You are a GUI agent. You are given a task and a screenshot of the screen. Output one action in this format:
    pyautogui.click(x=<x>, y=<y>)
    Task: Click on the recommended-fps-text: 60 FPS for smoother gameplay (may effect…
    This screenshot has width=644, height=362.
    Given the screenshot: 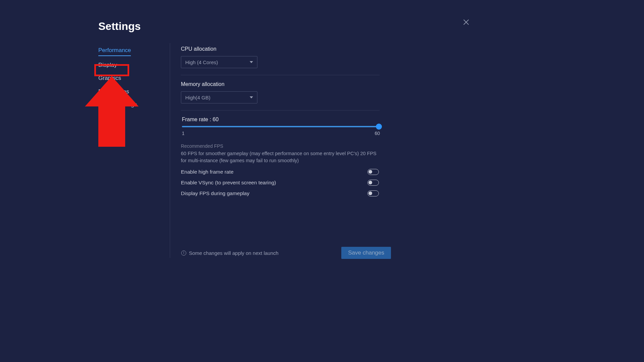 What is the action you would take?
    pyautogui.click(x=280, y=157)
    